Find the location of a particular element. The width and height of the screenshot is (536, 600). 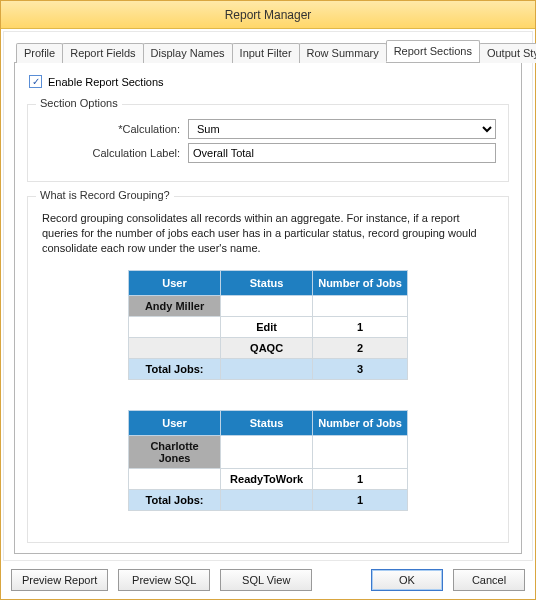

table-row: ReadyToWork 1 is located at coordinates (268, 478).